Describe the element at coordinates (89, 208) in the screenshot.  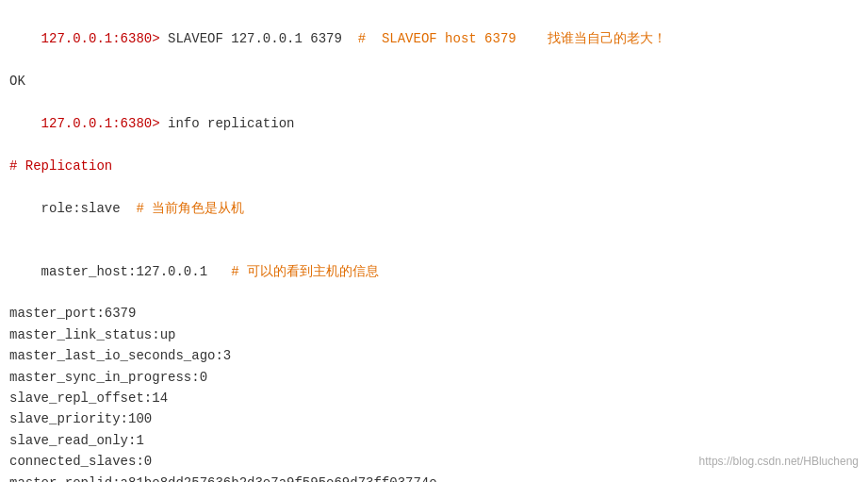
I see `role-text: role:slave` at that location.